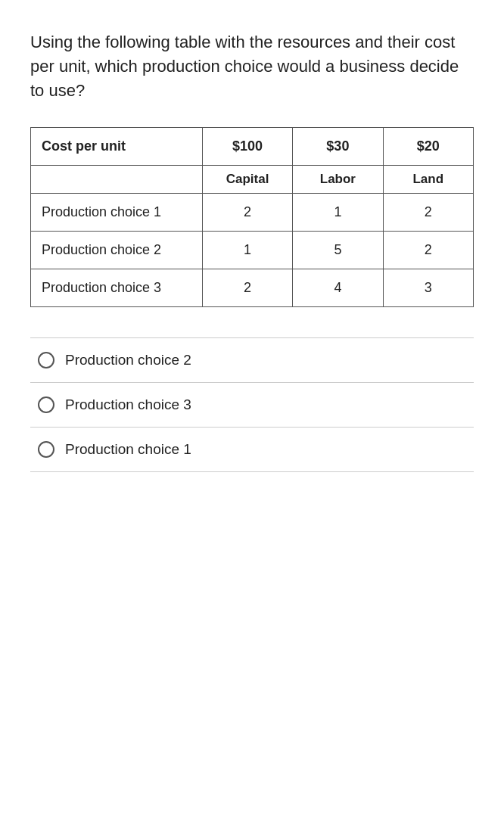 This screenshot has width=504, height=824. Describe the element at coordinates (338, 179) in the screenshot. I see `labor-sub-header: Labor` at that location.